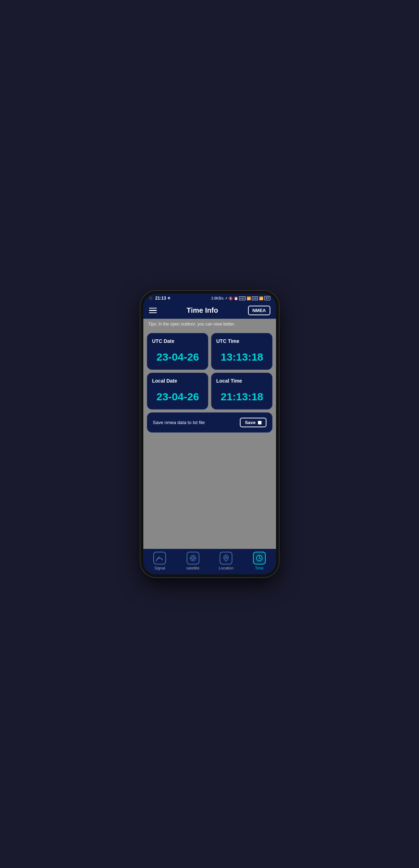  I want to click on utc-time-value: 13:13:18, so click(242, 357).